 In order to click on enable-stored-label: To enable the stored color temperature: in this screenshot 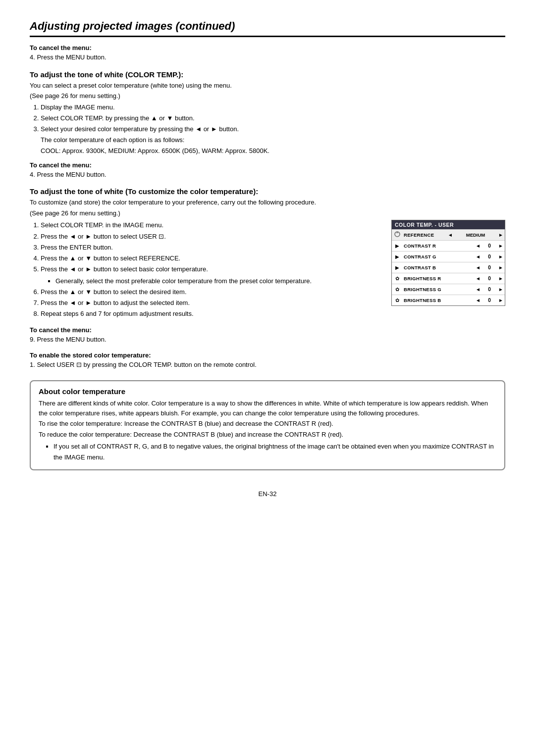, I will do `click(268, 355)`.